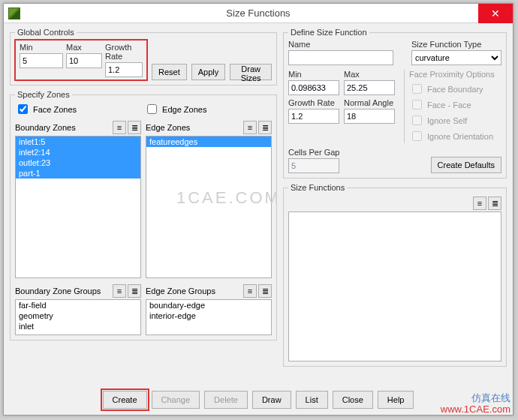 Image resolution: width=518 pixels, height=420 pixels. I want to click on face-boundary-label: Face Boundary, so click(455, 89).